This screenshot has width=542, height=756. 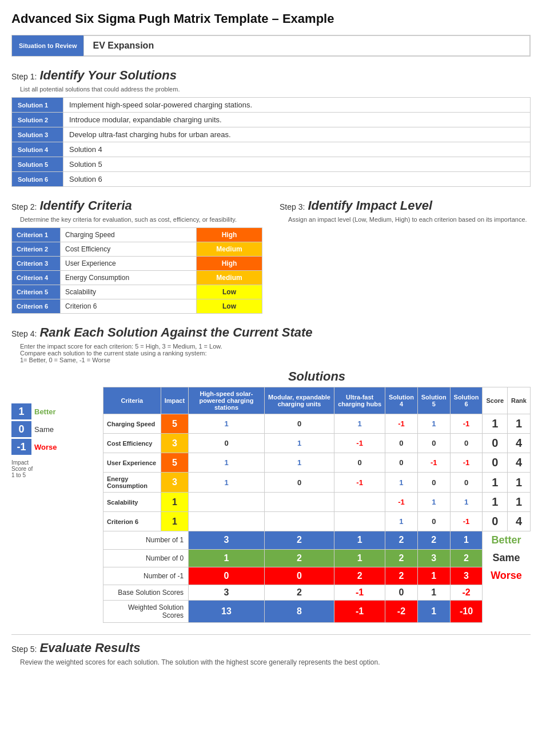 I want to click on row-score: 1, so click(x=495, y=424).